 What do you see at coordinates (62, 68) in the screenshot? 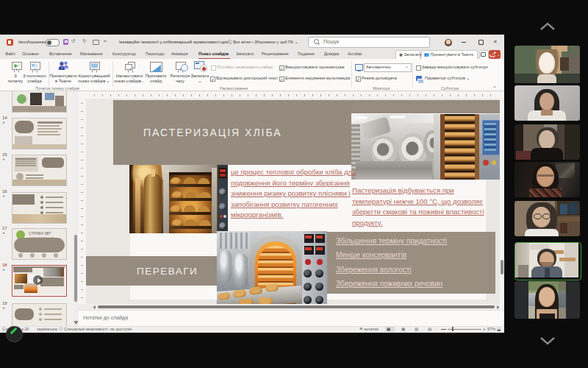
I see `svg-text: T` at bounding box center [62, 68].